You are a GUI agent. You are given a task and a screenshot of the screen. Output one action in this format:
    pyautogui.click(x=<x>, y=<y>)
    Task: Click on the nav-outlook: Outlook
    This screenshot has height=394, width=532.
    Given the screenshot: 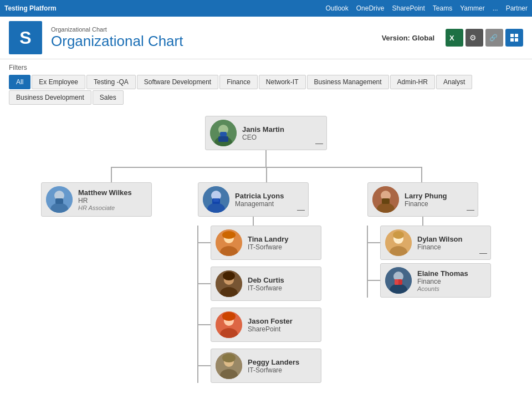 What is the action you would take?
    pyautogui.click(x=337, y=8)
    